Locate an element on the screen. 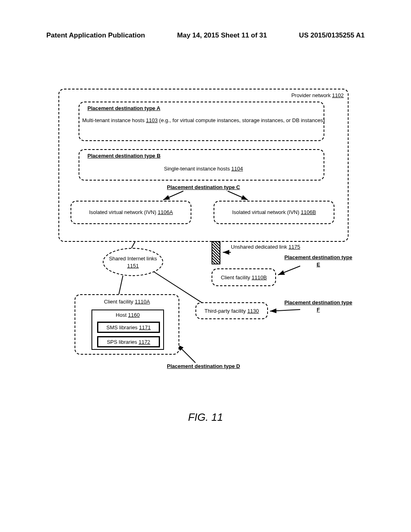  page-header: Patent Application Publication May 14, 2… is located at coordinates (206, 35).